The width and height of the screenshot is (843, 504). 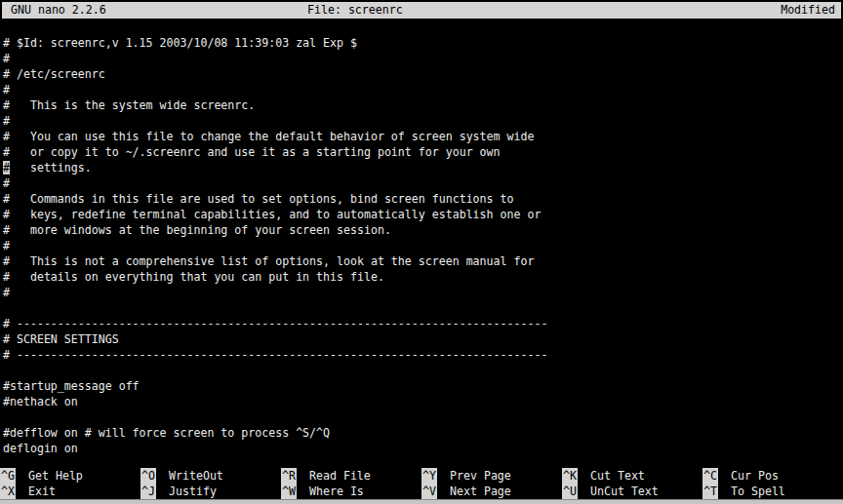 What do you see at coordinates (755, 476) in the screenshot?
I see `shortcut-label: Cur Pos` at bounding box center [755, 476].